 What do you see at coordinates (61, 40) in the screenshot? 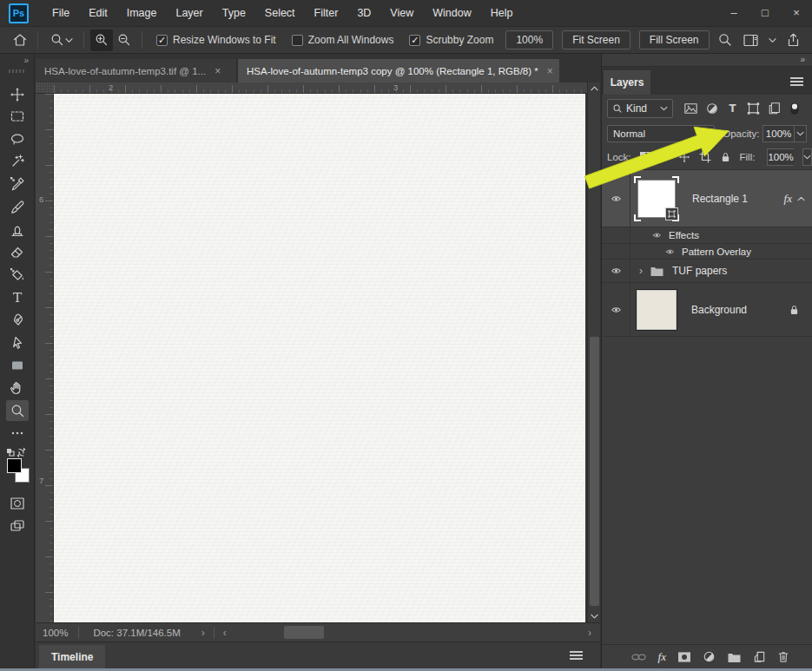
I see `zoom-tool-preset` at bounding box center [61, 40].